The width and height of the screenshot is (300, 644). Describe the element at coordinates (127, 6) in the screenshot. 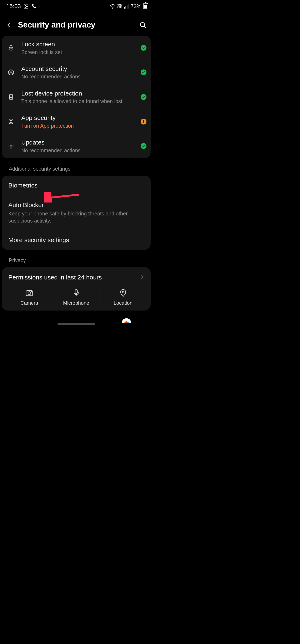

I see `signal-icon` at that location.